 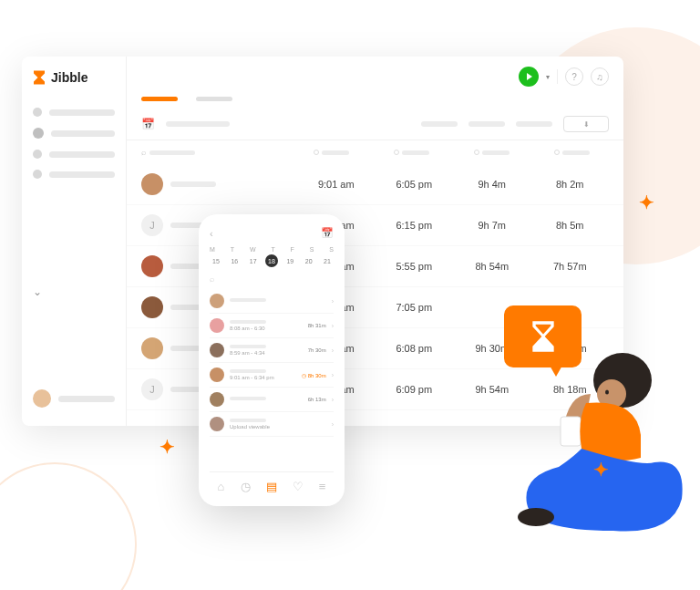 What do you see at coordinates (234, 261) in the screenshot?
I see `day-button: 16` at bounding box center [234, 261].